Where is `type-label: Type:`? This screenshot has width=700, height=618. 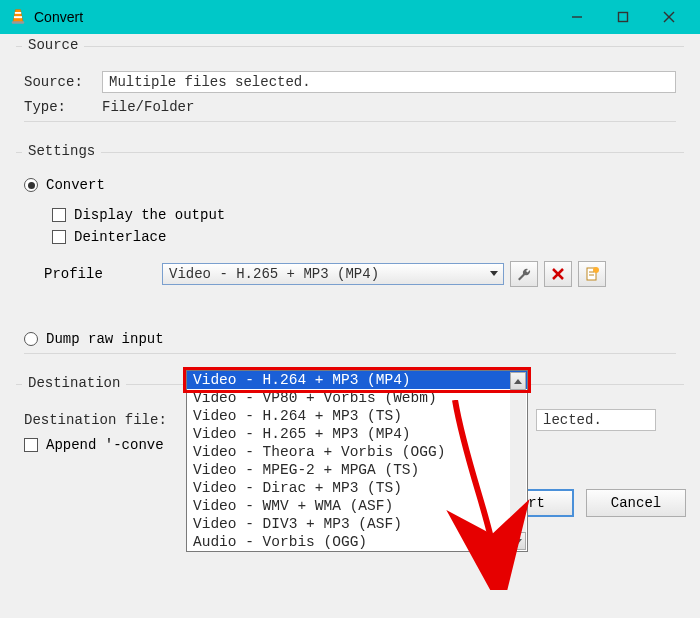 type-label: Type: is located at coordinates (63, 107).